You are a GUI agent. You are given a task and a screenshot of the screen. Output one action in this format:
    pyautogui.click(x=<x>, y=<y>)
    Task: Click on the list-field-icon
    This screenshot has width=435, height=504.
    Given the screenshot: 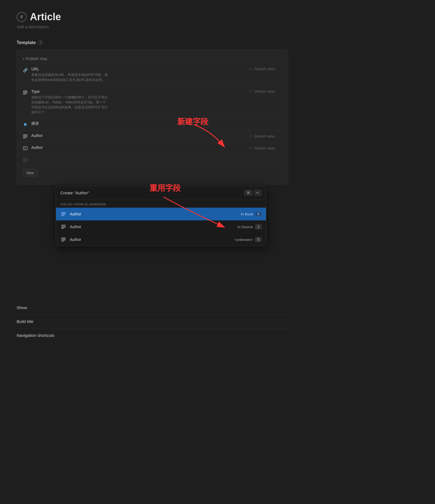 What is the action you would take?
    pyautogui.click(x=25, y=93)
    